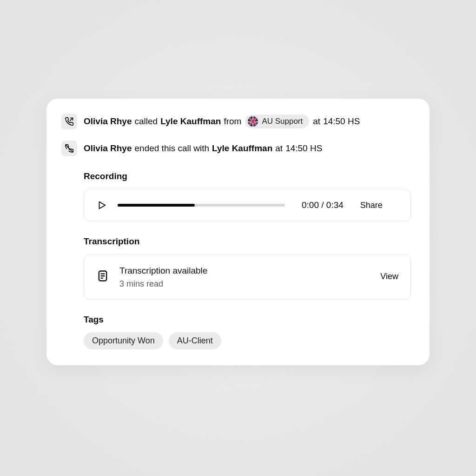 Image resolution: width=476 pixels, height=476 pixels. What do you see at coordinates (245, 284) in the screenshot?
I see `transcription-sub: 3 mins read` at bounding box center [245, 284].